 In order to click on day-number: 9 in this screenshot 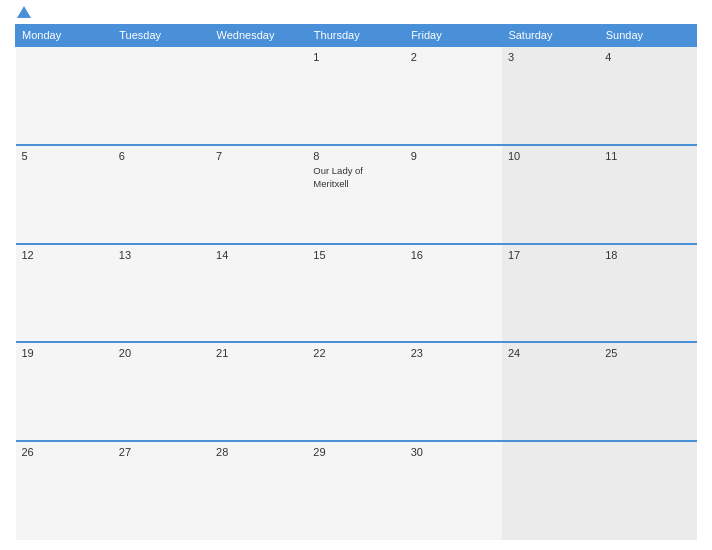, I will do `click(454, 156)`.